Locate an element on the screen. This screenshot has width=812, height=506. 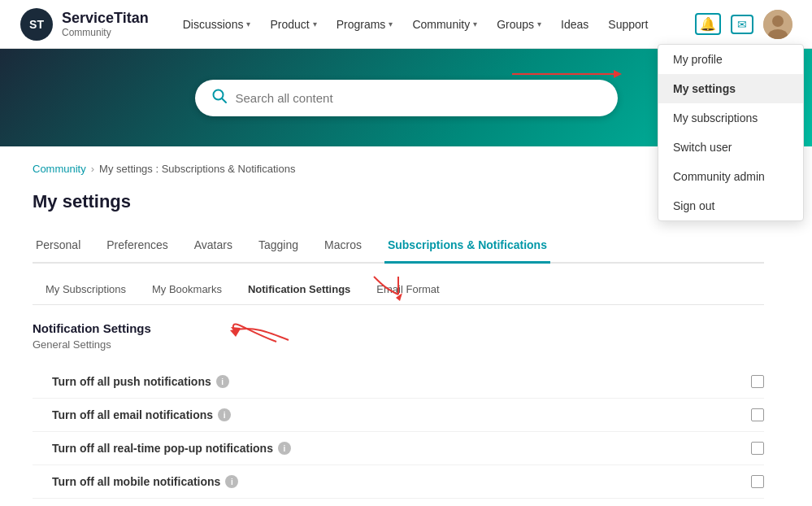
section-subtitle: General Settings is located at coordinates (398, 345).